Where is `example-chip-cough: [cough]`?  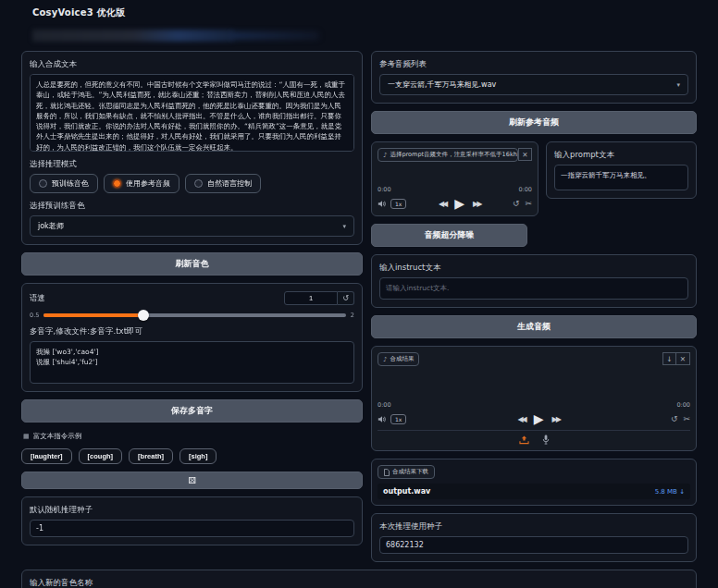 example-chip-cough: [cough] is located at coordinates (101, 457).